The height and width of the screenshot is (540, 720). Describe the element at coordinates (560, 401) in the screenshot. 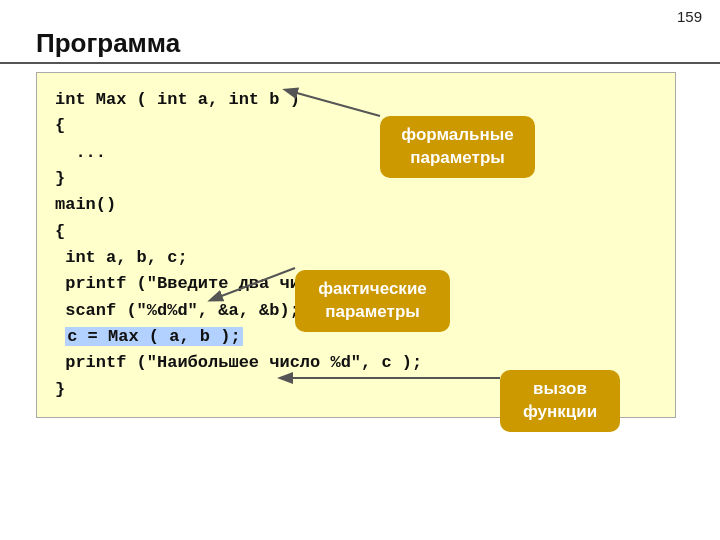

I see `callout-function-call: вызов функции` at that location.